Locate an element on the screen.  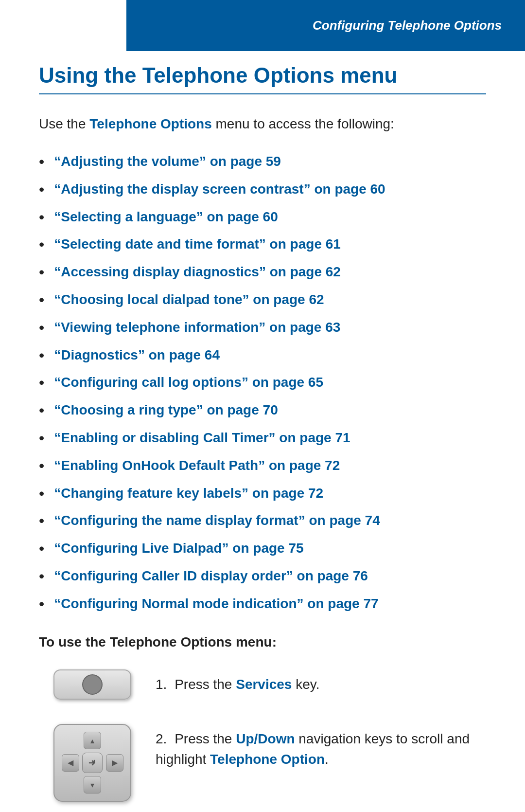
step-2: ▴ ◀ ▶ ▾ is located at coordinates (267, 763).